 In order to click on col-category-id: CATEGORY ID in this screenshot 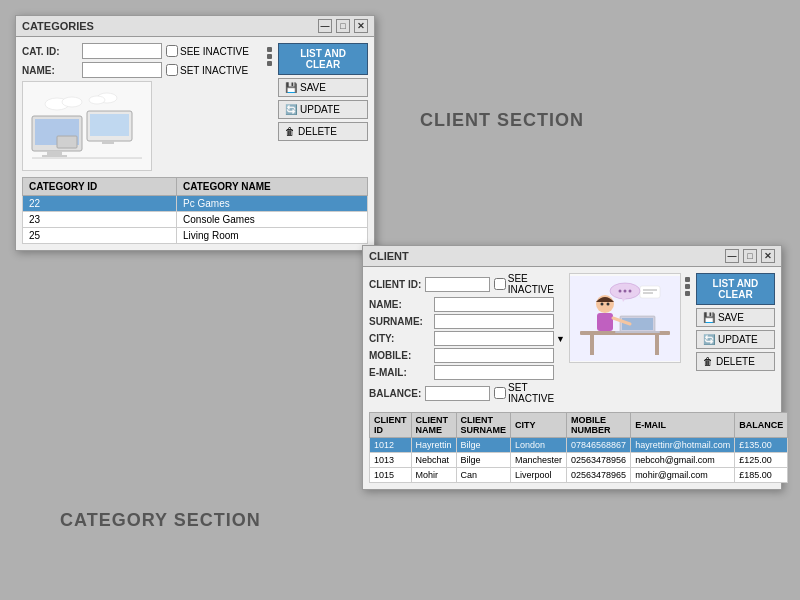, I will do `click(100, 187)`.